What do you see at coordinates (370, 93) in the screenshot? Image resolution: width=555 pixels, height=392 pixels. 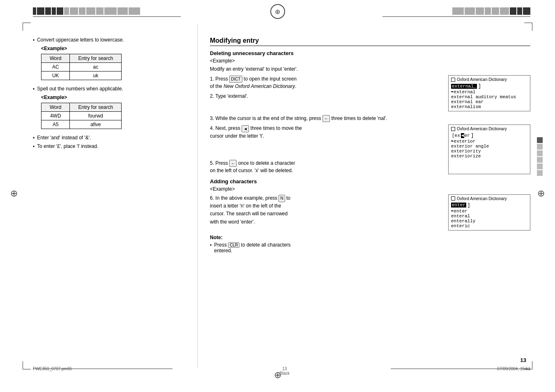 I see `steps-1-2-container: 1. Press DICT to open the input screenof…` at bounding box center [370, 93].